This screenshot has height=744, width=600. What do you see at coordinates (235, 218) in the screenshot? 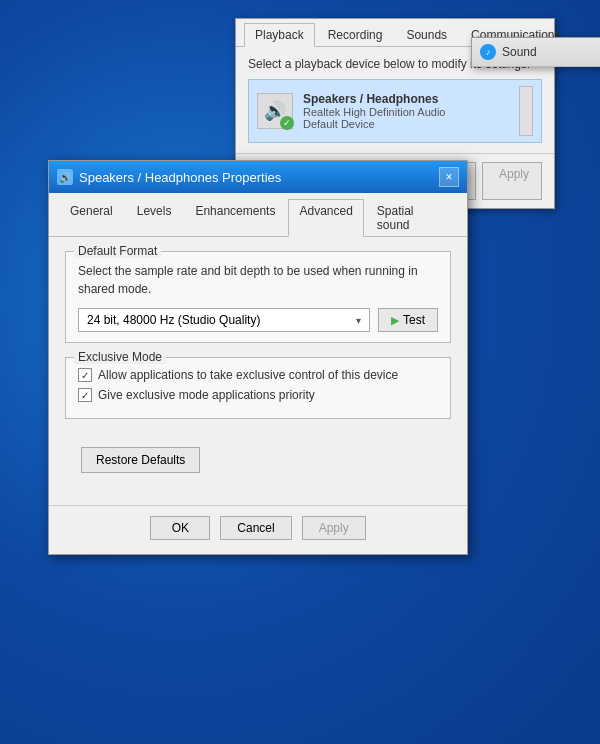
I see `tab-enhancements: Enhancements` at bounding box center [235, 218].